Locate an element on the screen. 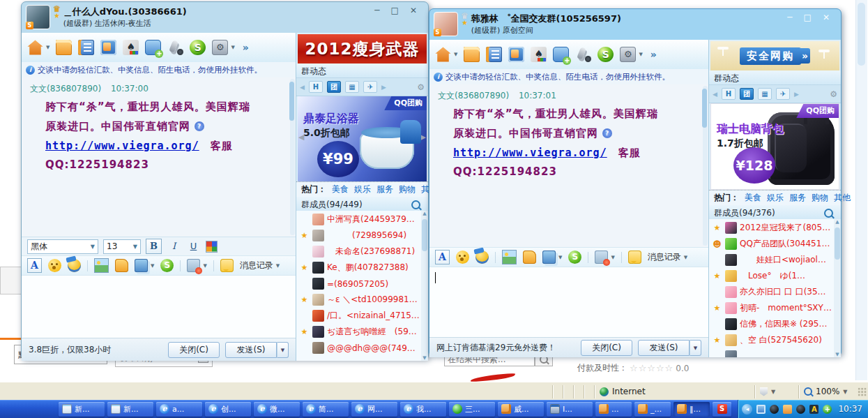  font-family-select: 黑体 ▼ is located at coordinates (63, 247).